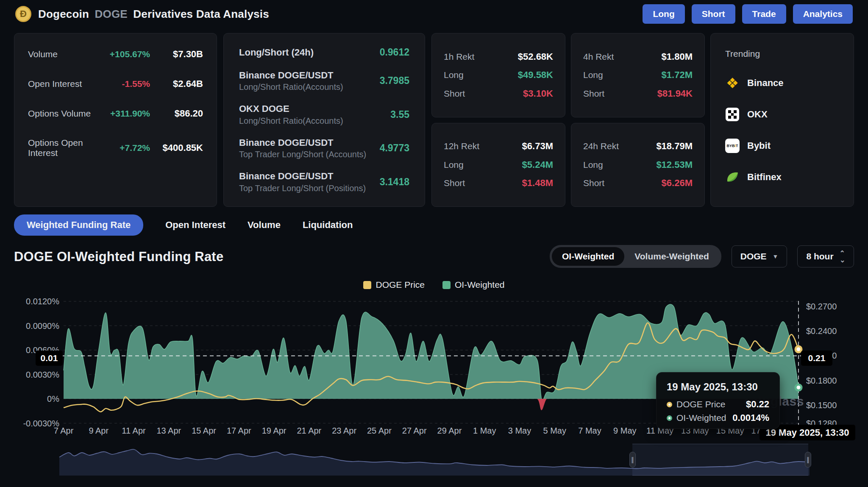  I want to click on stat-label: Open Interest, so click(64, 84).